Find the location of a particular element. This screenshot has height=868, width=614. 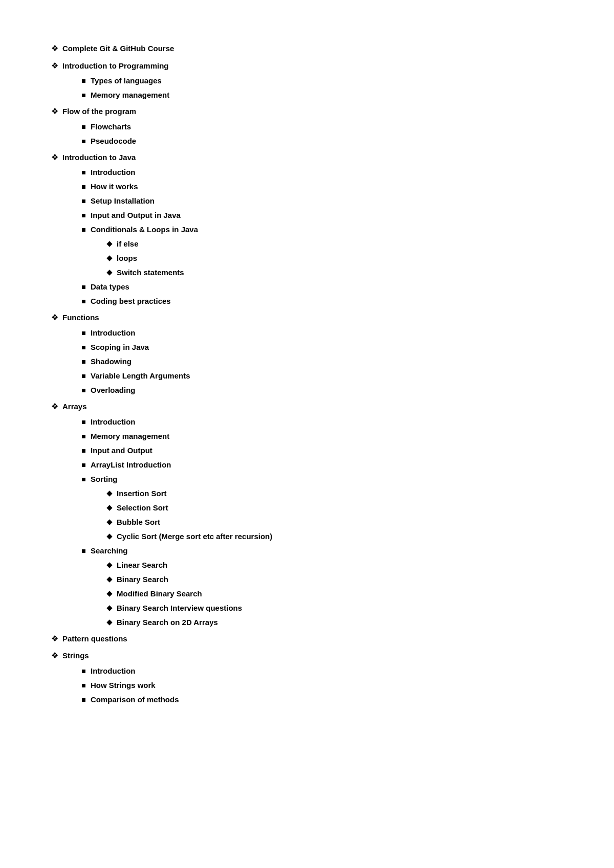

item-label: Pseudocode is located at coordinates (114, 141).